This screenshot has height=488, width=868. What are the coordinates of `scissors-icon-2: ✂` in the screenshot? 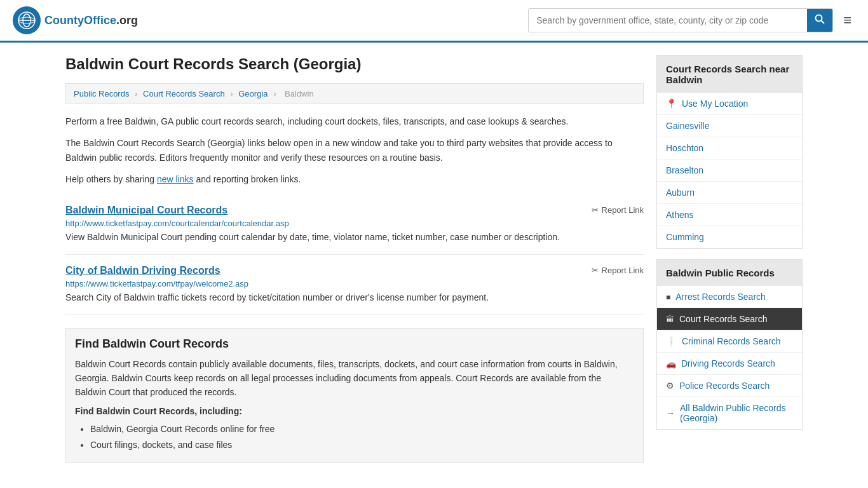 It's located at (595, 271).